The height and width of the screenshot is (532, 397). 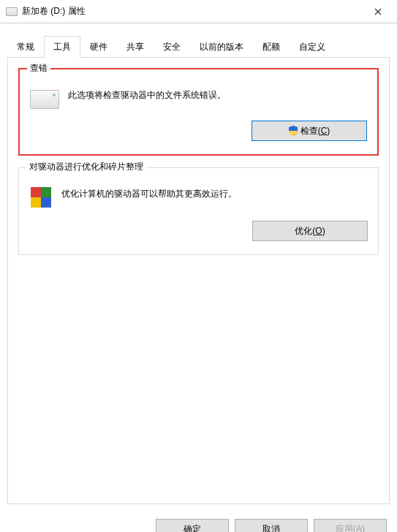 I want to click on cancel-label: 取消, so click(x=271, y=528).